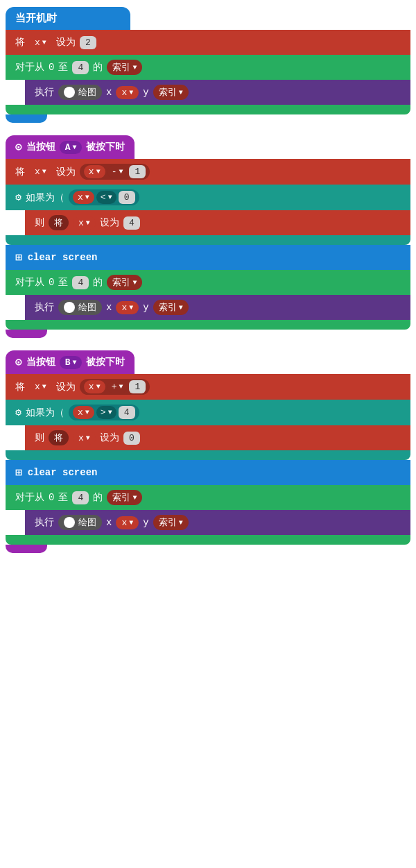 Image resolution: width=416 pixels, height=868 pixels. I want to click on section1-group: 当开机时 将 x ▼ 设为 2 对于从 0 至 4 的 索引 ▼, so click(208, 65).